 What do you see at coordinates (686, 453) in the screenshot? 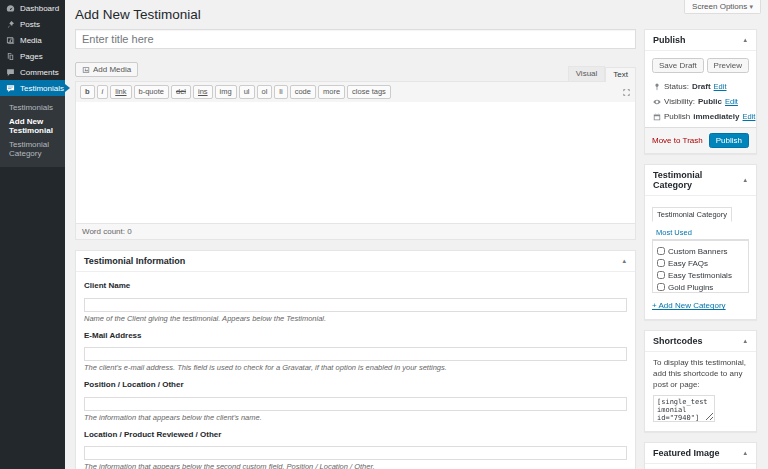
I see `featured-image-title: Featured Image` at bounding box center [686, 453].